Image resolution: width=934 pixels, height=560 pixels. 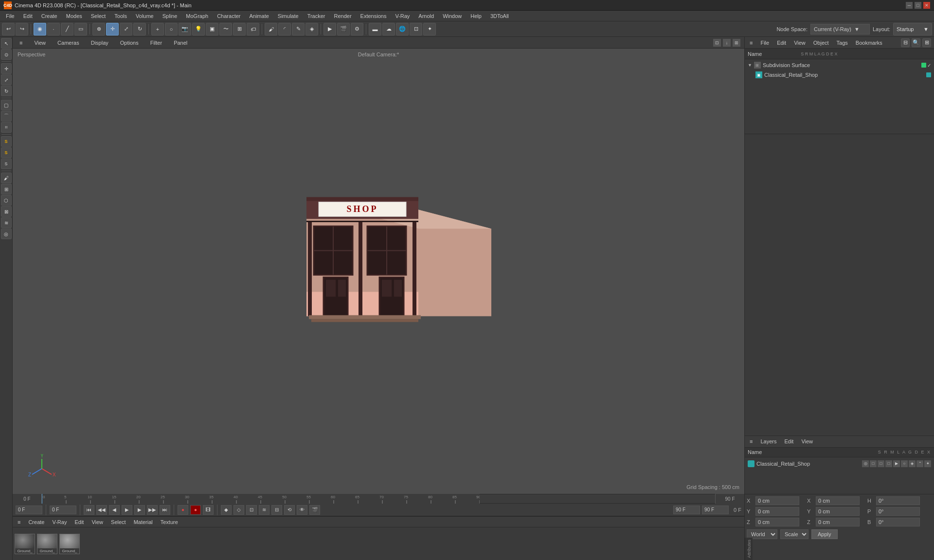 What do you see at coordinates (54, 29) in the screenshot?
I see `mode-pts-btn: ·` at bounding box center [54, 29].